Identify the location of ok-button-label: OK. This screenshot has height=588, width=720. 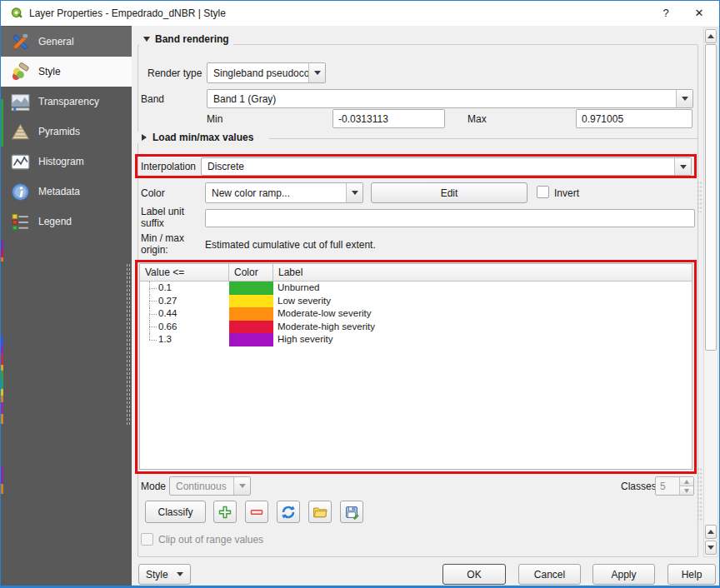
(473, 575).